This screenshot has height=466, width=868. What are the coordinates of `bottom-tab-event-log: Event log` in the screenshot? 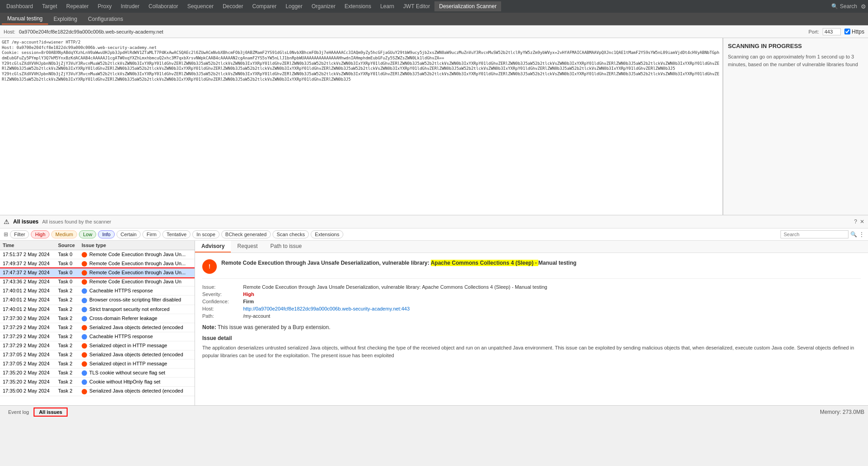 It's located at (19, 412).